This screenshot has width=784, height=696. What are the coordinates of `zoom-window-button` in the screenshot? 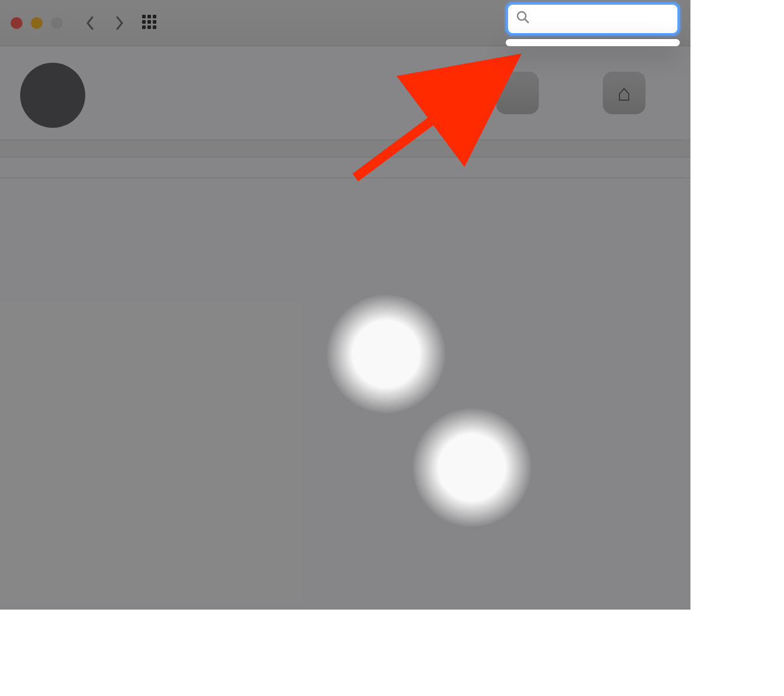 It's located at (57, 23).